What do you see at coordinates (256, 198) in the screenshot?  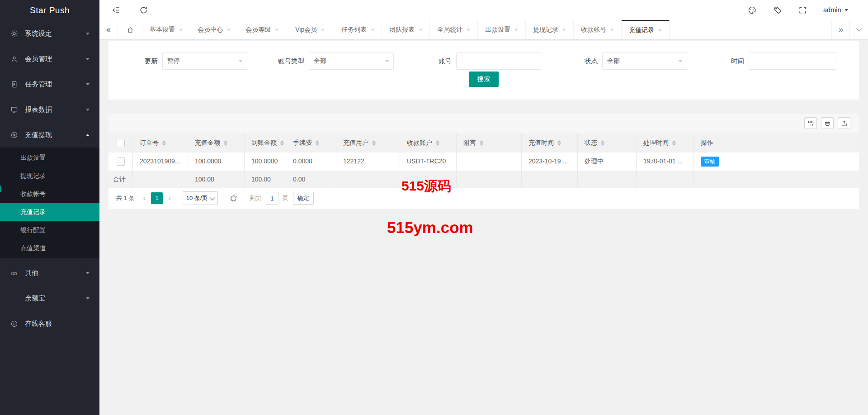 I see `goto-page-label: 到第` at bounding box center [256, 198].